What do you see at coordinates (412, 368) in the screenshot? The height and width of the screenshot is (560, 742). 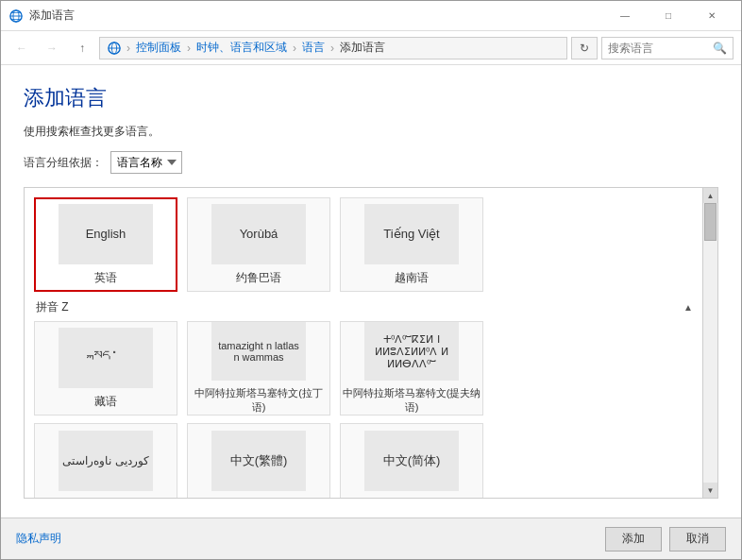 I see `tile-tamazight-tif: ⵜ⁰ⴷ⁰ⵯⴽⵉⵍ ⵏ ⵍⵍⵓⴷⵉⵍⵍ⁰ⴷ ⵍ ⵍⵍⴱⴷⴷ⁰ⵯ 中阿特拉斯塔马塞特…` at bounding box center [412, 368].